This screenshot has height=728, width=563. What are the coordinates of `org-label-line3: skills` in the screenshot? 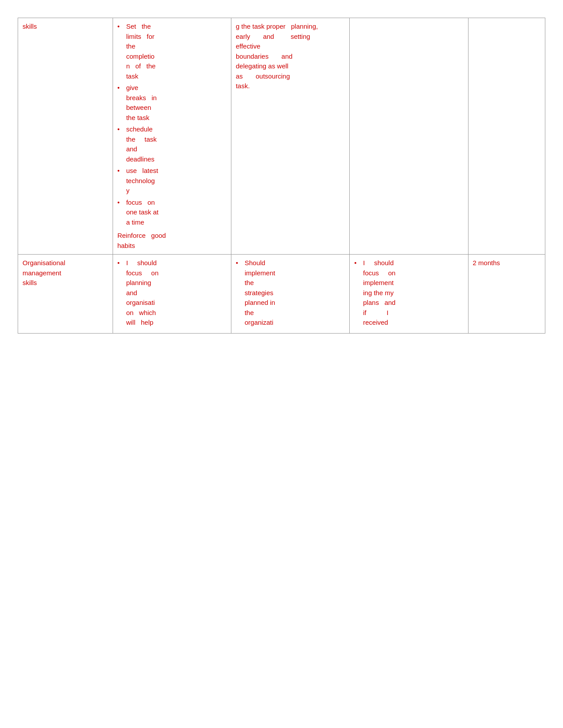 It's located at (30, 282).